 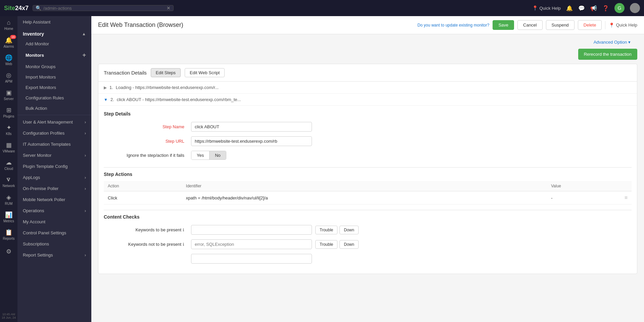 I want to click on keywords-present-down-button: Down, so click(x=349, y=230).